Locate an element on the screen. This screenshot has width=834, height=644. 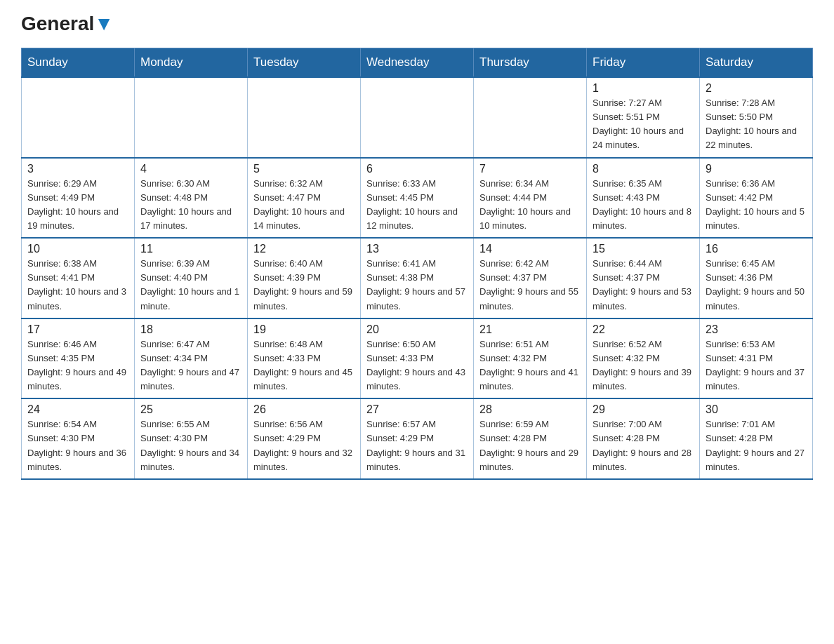
calendar-week-row: 3Sunrise: 6:29 AM Sunset: 4:49 PM Daylig… is located at coordinates (417, 198).